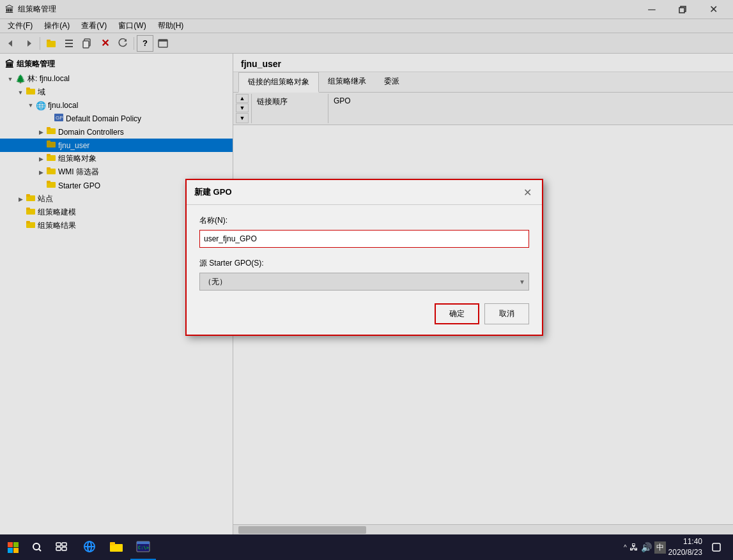  Describe the element at coordinates (61, 547) in the screenshot. I see `taskbar-taskview` at that location.